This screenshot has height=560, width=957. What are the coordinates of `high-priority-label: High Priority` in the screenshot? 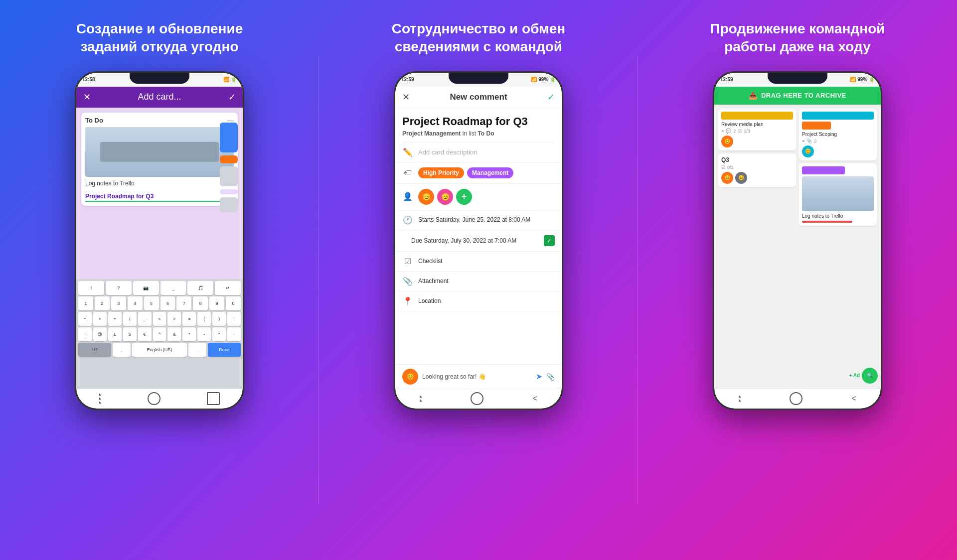 It's located at (441, 173).